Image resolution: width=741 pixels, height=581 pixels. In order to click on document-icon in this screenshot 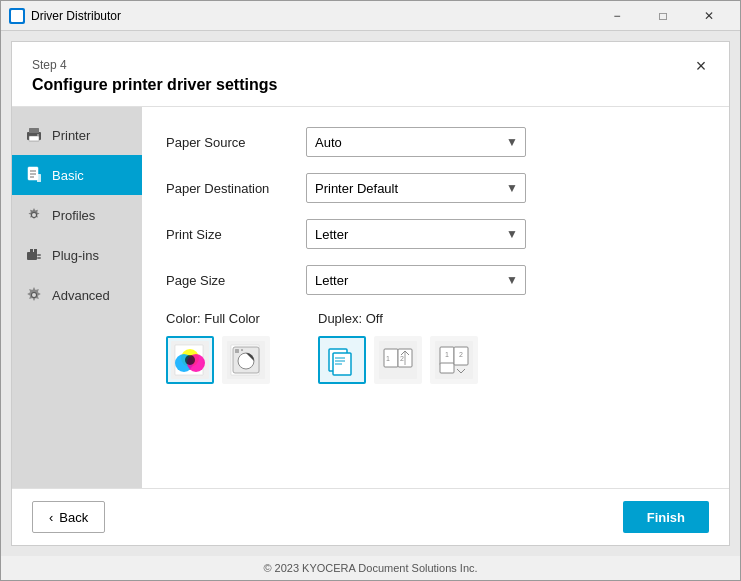, I will do `click(34, 175)`.